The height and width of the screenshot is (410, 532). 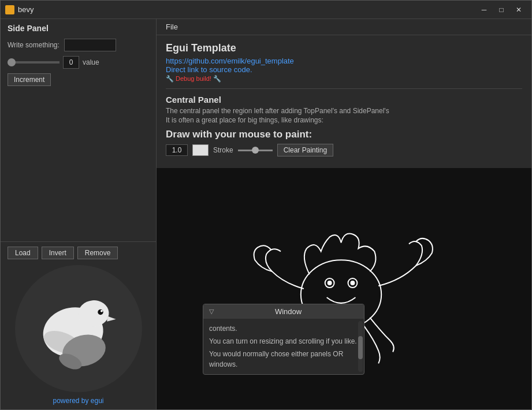 I want to click on paint-controls: Stroke Clear Painting, so click(x=344, y=150).